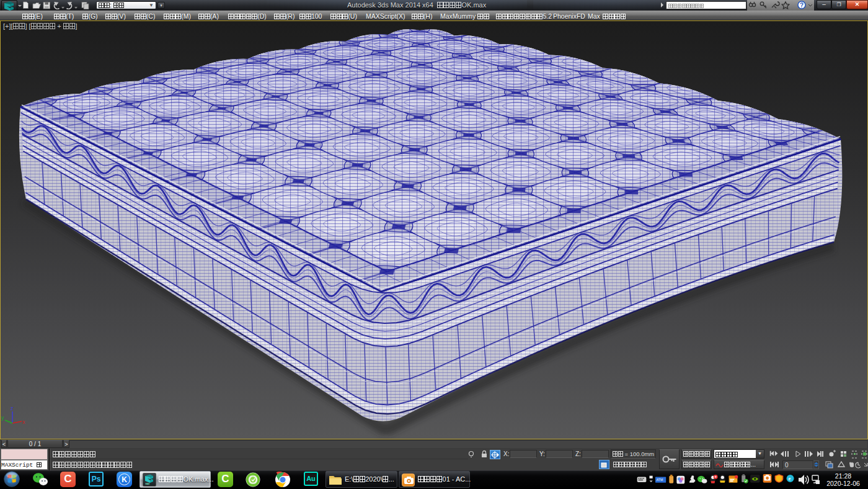 The width and height of the screenshot is (868, 489). What do you see at coordinates (12, 408) in the screenshot?
I see `svg-text: z` at bounding box center [12, 408].